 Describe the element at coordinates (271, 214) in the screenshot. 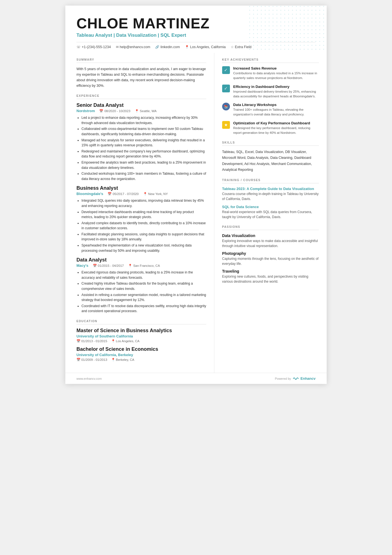

I see `course-2-desc: Real-world experience with SQL data quer…` at that location.